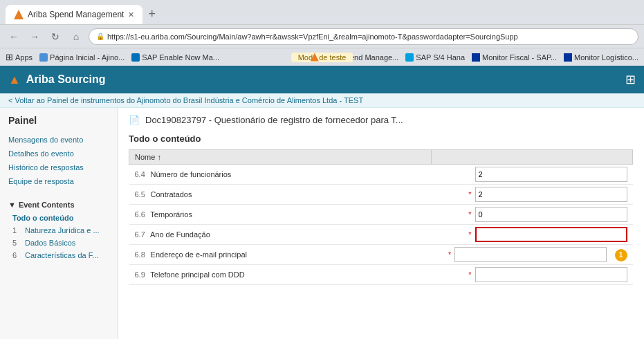 This screenshot has width=644, height=359. I want to click on doc-title: Doc190823797 - Questionário de registro …, so click(274, 120).